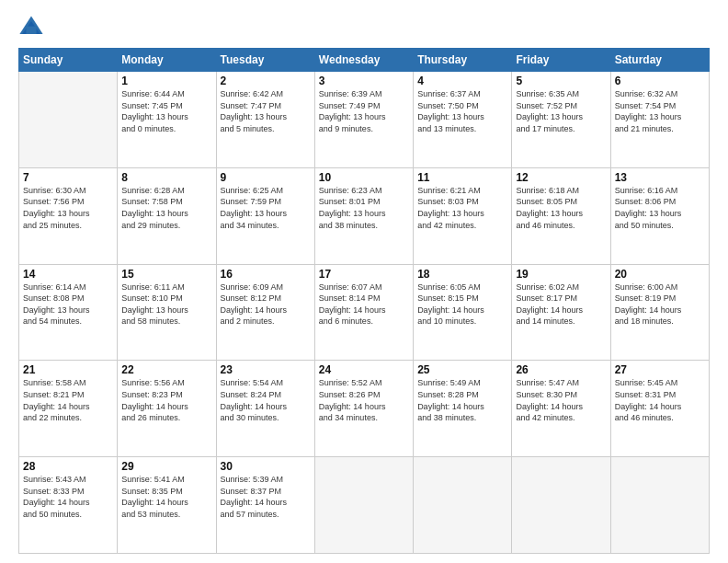 This screenshot has width=728, height=563. Describe the element at coordinates (660, 304) in the screenshot. I see `day-info: Sunrise: 6:00 AM Sunset: 8:19 PM Dayligh…` at that location.